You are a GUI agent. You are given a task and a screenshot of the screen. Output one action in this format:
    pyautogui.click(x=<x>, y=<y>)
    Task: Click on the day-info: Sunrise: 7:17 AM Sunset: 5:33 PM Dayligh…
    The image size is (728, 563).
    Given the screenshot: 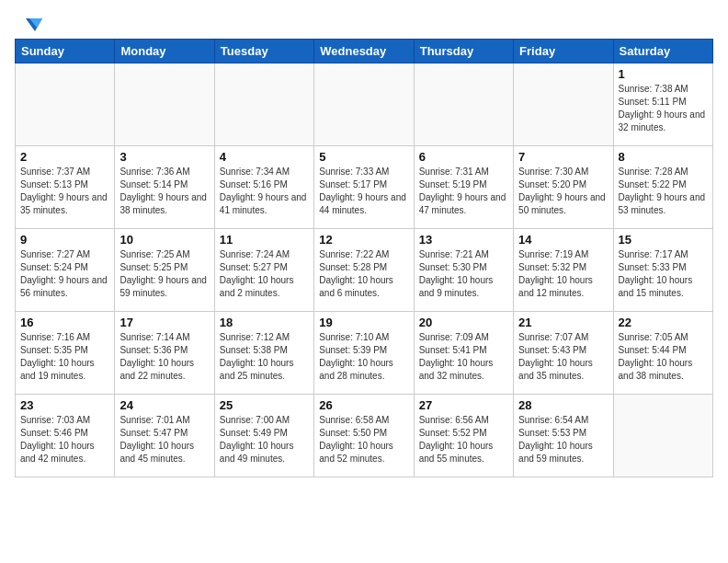 What is the action you would take?
    pyautogui.click(x=664, y=274)
    